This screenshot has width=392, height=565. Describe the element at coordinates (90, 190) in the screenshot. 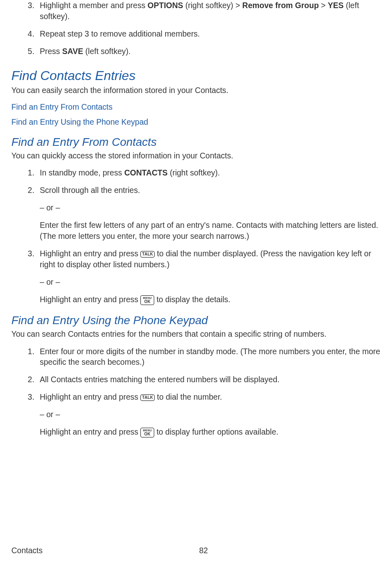

I see `text: Scroll through all the entries.` at that location.